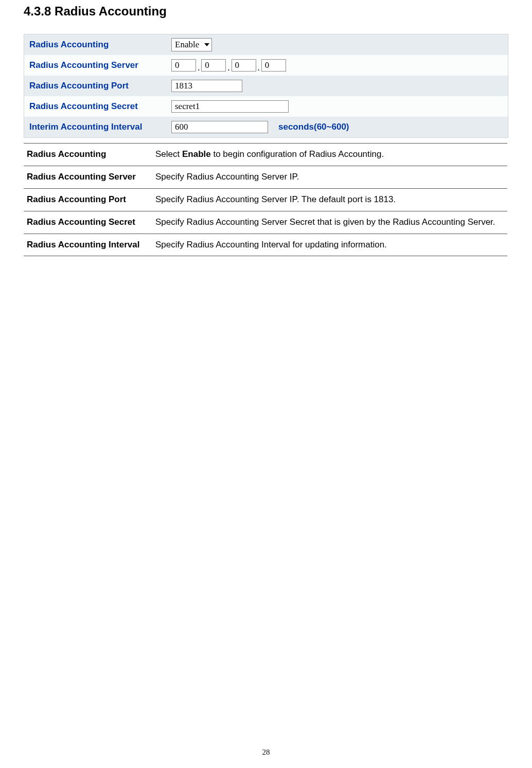 The height and width of the screenshot is (768, 532). What do you see at coordinates (93, 127) in the screenshot?
I see `label-interim-accounting-interval: Interim Accounting Interval` at bounding box center [93, 127].